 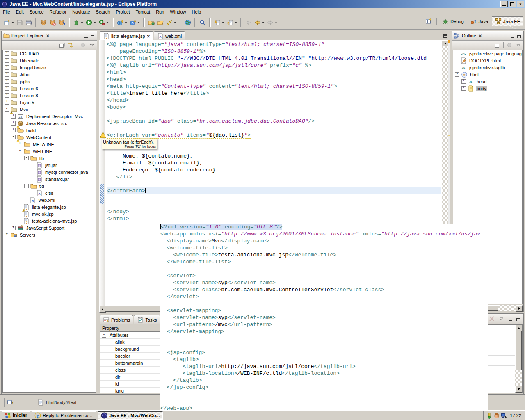 I want to click on explorer-item-jstl-jar: jstl.jar, so click(x=49, y=165).